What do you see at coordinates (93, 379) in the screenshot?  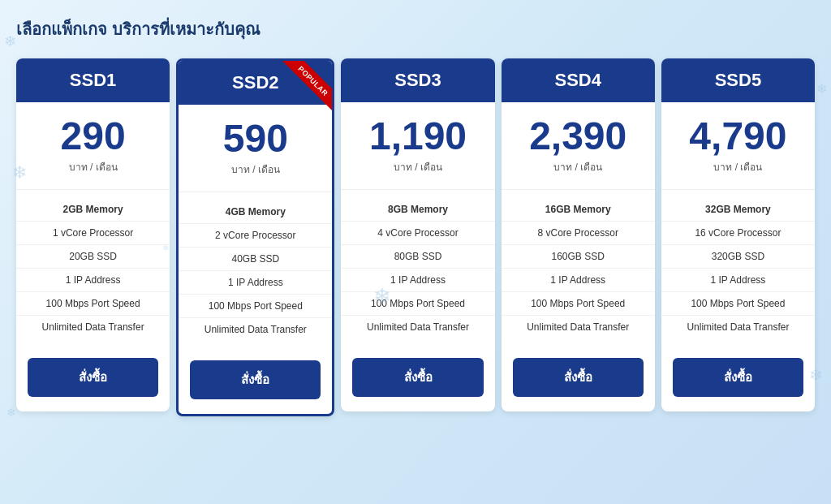 I see `plan-footer-ssd1: สั่งซื้อ` at bounding box center [93, 379].